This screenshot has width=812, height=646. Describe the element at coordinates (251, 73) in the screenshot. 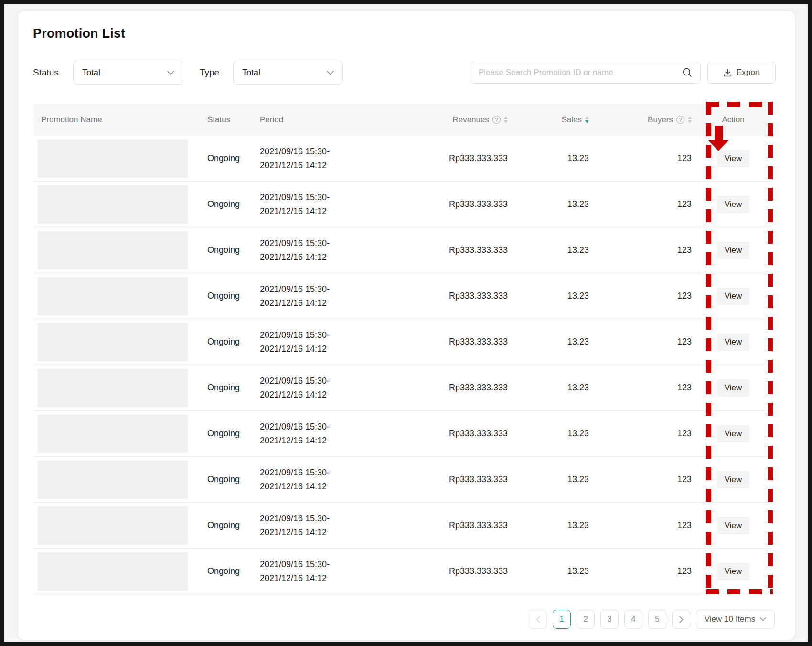

I see `type-filter-value: Total` at that location.